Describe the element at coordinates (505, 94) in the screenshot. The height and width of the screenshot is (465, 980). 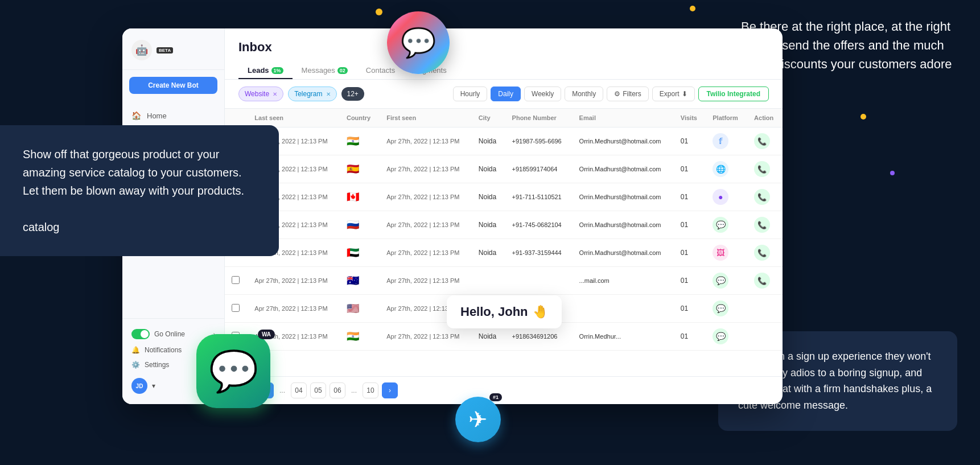
I see `daily-btn: Daily` at that location.